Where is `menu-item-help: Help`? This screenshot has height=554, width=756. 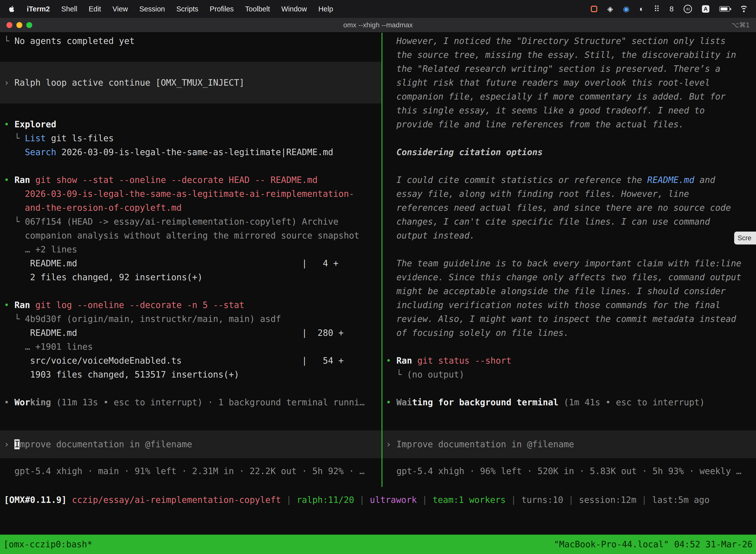
menu-item-help: Help is located at coordinates (326, 9).